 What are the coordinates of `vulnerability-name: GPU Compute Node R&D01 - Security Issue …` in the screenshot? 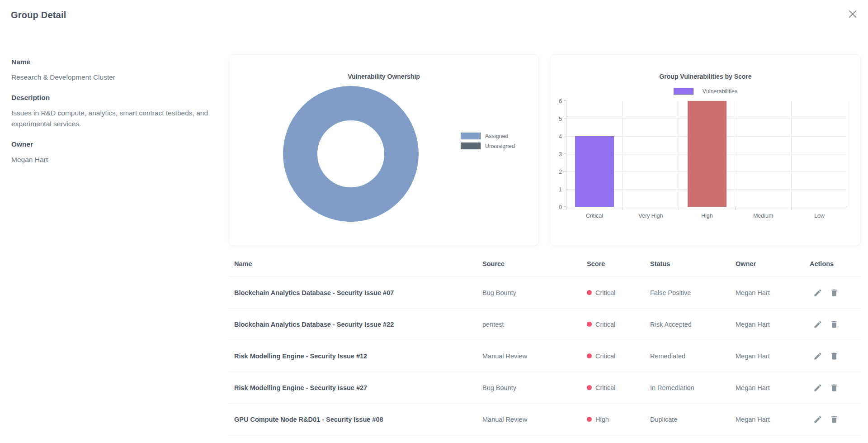 It's located at (355, 419).